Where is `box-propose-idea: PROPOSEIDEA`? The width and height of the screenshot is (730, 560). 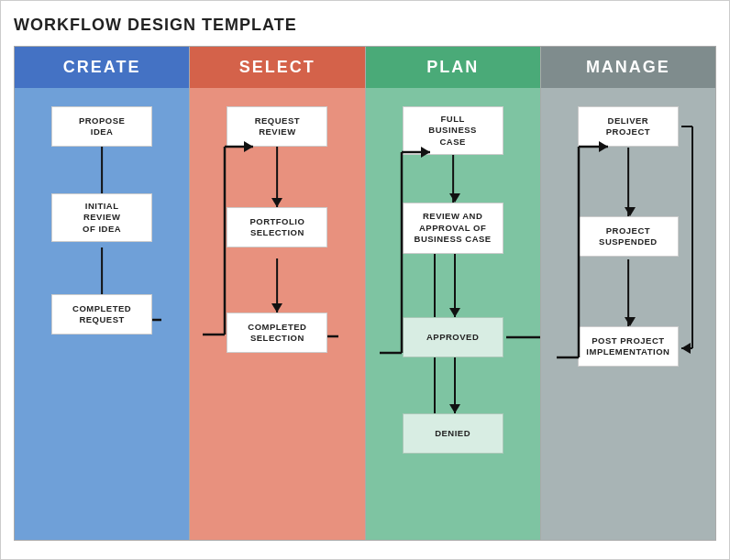 box-propose-idea: PROPOSEIDEA is located at coordinates (102, 126).